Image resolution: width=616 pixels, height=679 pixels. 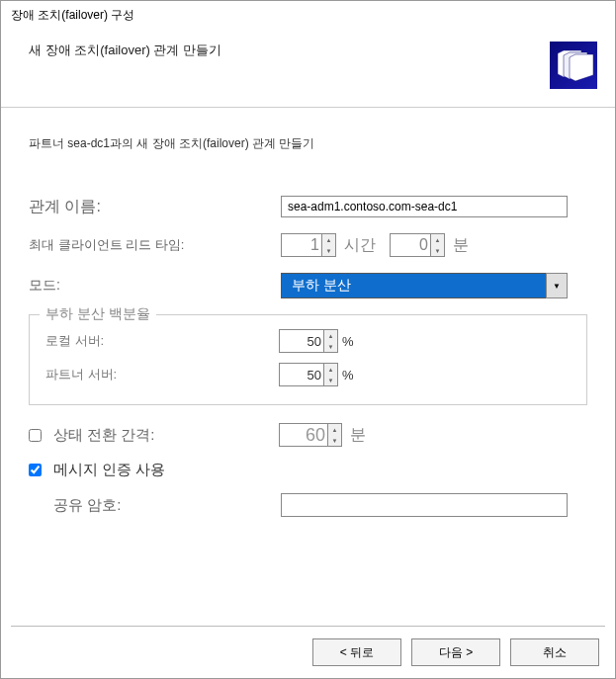 I want to click on partner-down-icon: ▼, so click(x=330, y=380).